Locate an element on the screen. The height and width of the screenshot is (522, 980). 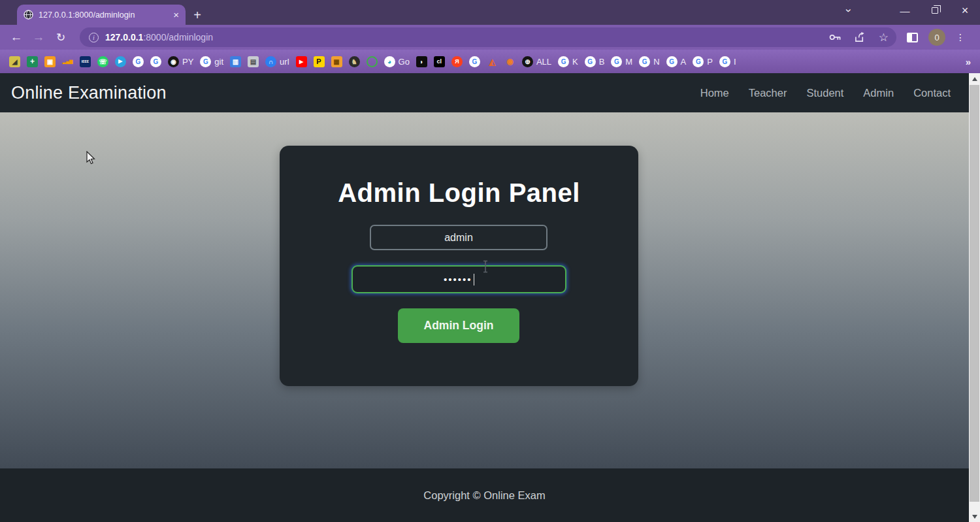
analytics-icon: ▂▄▆ is located at coordinates (68, 61).